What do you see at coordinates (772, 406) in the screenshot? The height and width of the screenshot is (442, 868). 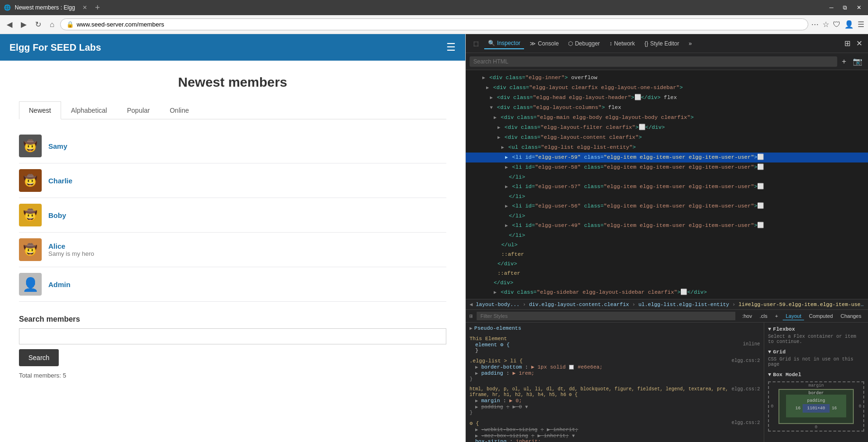 I see `margin-left-val: 0` at bounding box center [772, 406].